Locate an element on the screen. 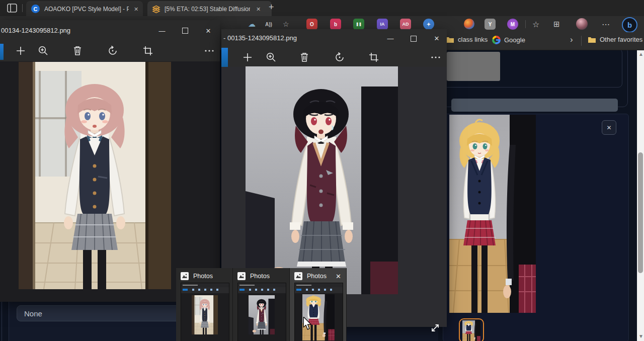 The width and height of the screenshot is (644, 341). extension-icon-rose: AD is located at coordinates (406, 24).